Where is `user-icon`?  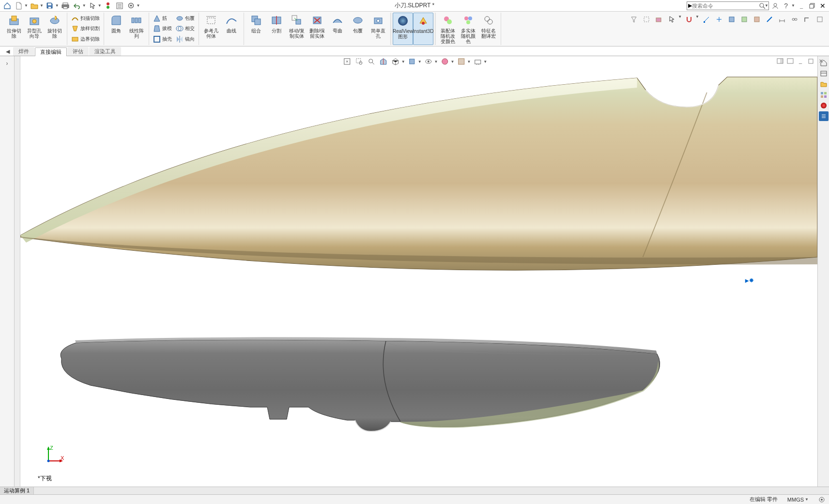
user-icon is located at coordinates (775, 6).